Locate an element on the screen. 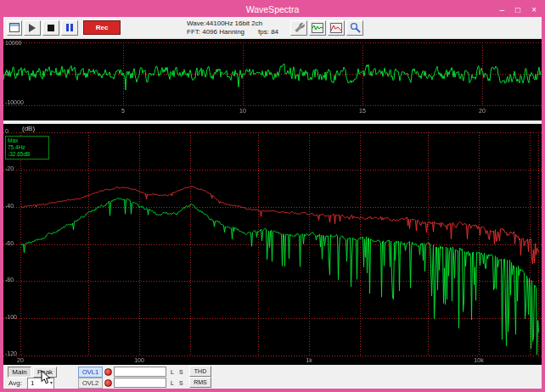 The height and width of the screenshot is (392, 545). toolbar: Rec Wave:44100Hz 16bit 2ch FFT: 4096 Han… is located at coordinates (272, 28).